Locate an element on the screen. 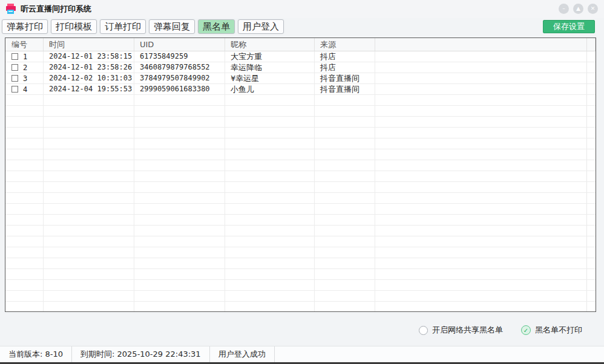 This screenshot has height=364, width=604. column-header-nickname: 昵称 is located at coordinates (270, 45).